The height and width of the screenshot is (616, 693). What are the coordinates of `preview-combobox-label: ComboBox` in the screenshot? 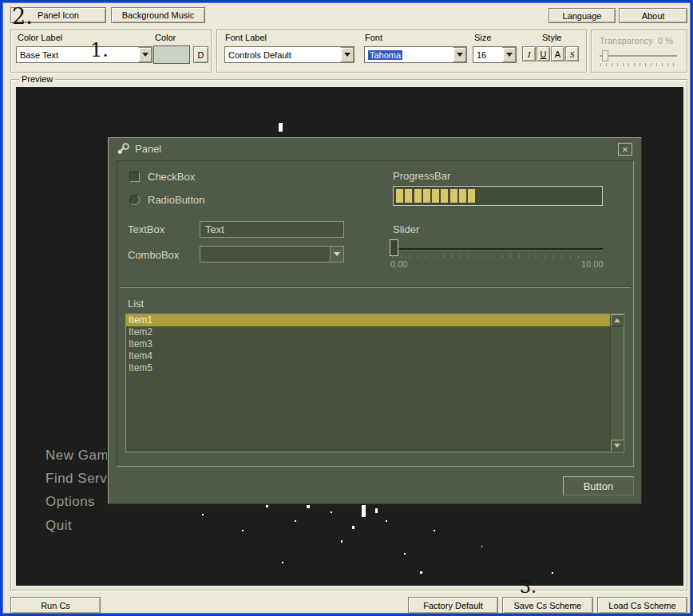 It's located at (153, 255).